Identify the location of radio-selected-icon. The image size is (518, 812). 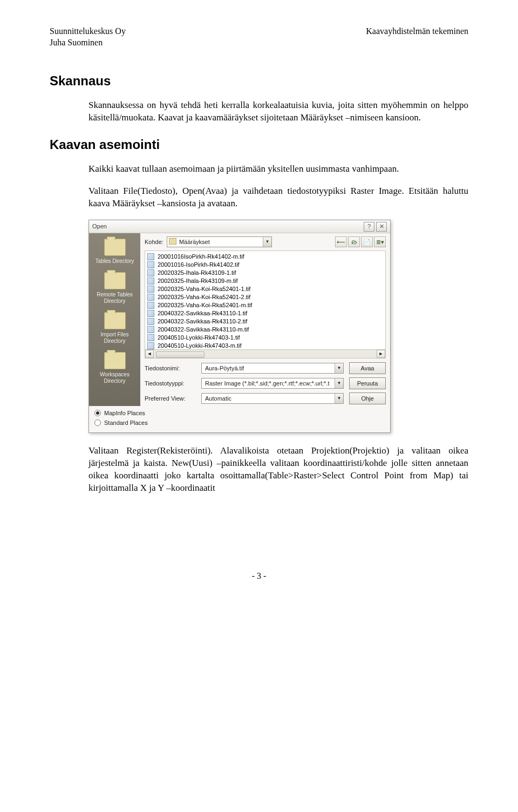
(98, 413).